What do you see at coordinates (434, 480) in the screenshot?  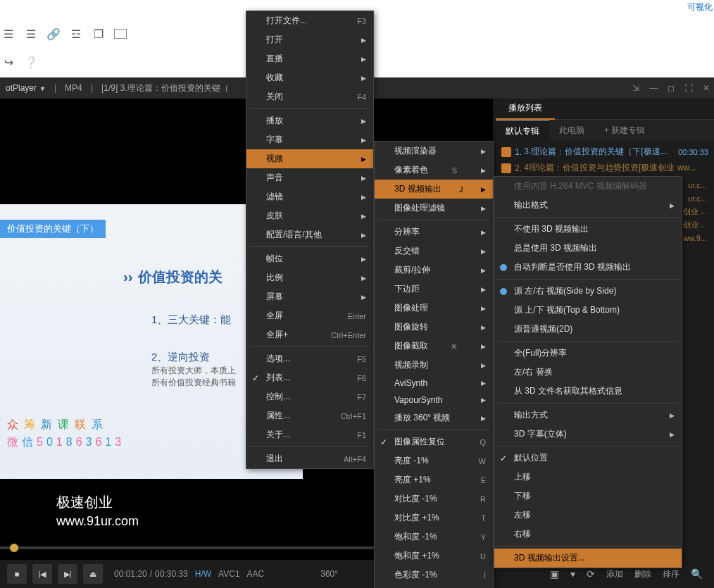 I see `menu-item: 亮度 +1%E` at bounding box center [434, 480].